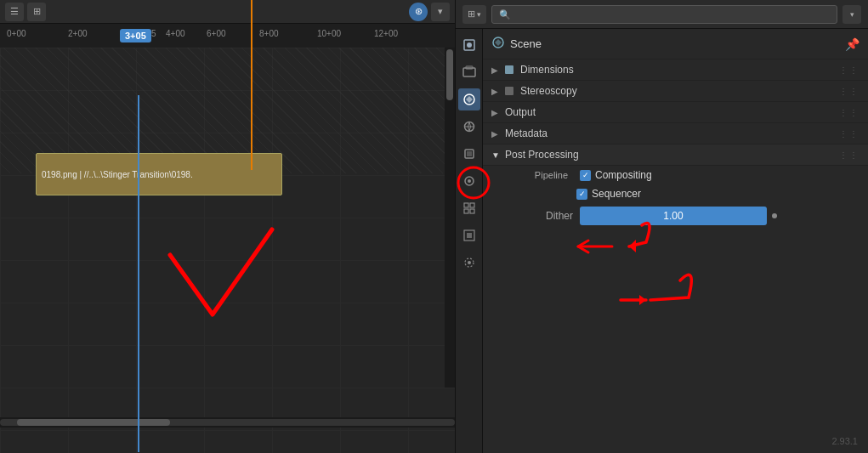  What do you see at coordinates (386, 34) in the screenshot?
I see `ruler-label-7: 12+00` at bounding box center [386, 34].